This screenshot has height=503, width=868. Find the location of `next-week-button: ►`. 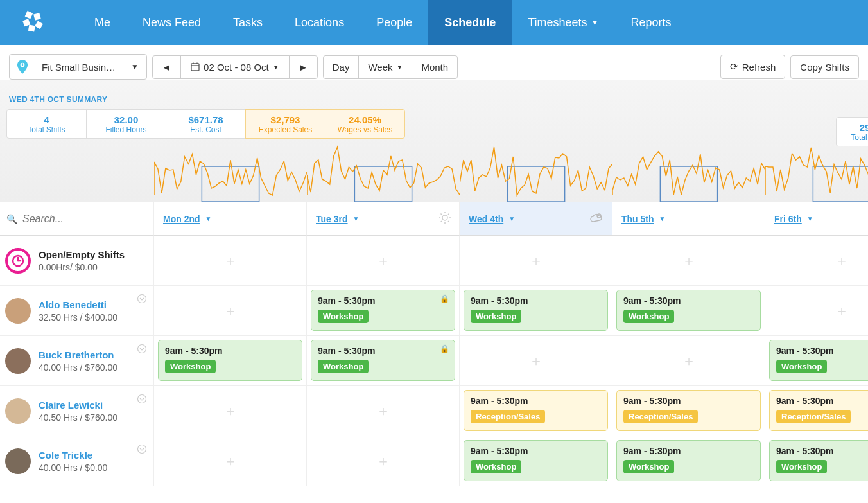

next-week-button: ► is located at coordinates (303, 67).